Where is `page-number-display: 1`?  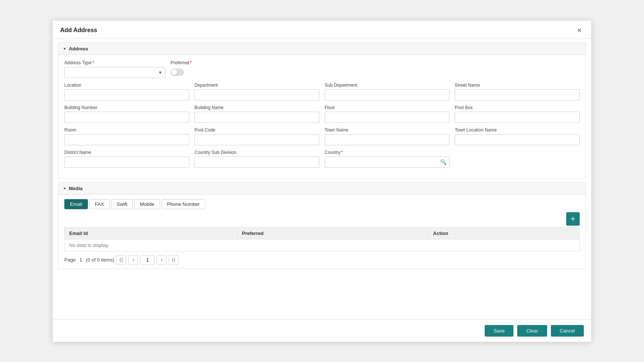 page-number-display: 1 is located at coordinates (81, 260).